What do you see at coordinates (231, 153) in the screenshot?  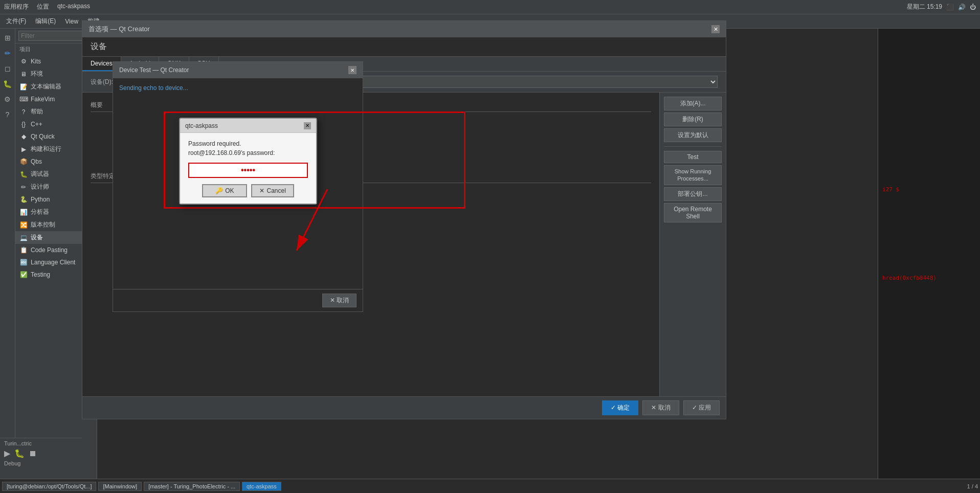 I see `askpass-prompt-line2: root@192.168.0.69's password:` at bounding box center [231, 153].